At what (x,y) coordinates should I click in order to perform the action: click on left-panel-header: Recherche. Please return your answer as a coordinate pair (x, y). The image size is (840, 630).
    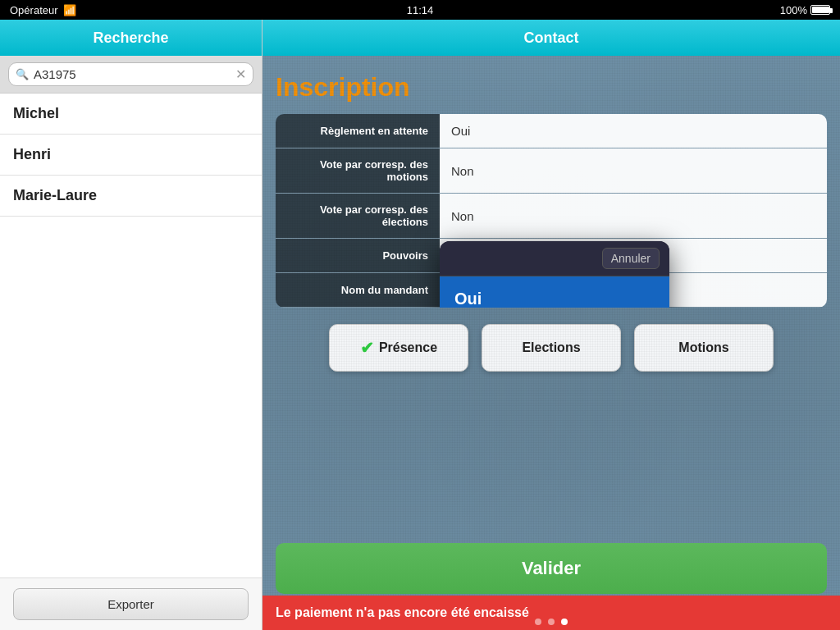
    Looking at the image, I should click on (131, 38).